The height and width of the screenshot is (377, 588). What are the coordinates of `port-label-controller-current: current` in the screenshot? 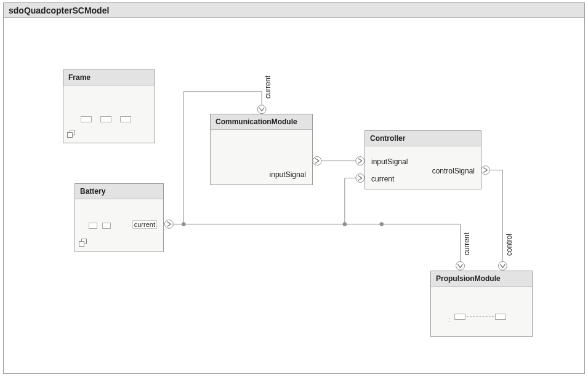 It's located at (383, 179).